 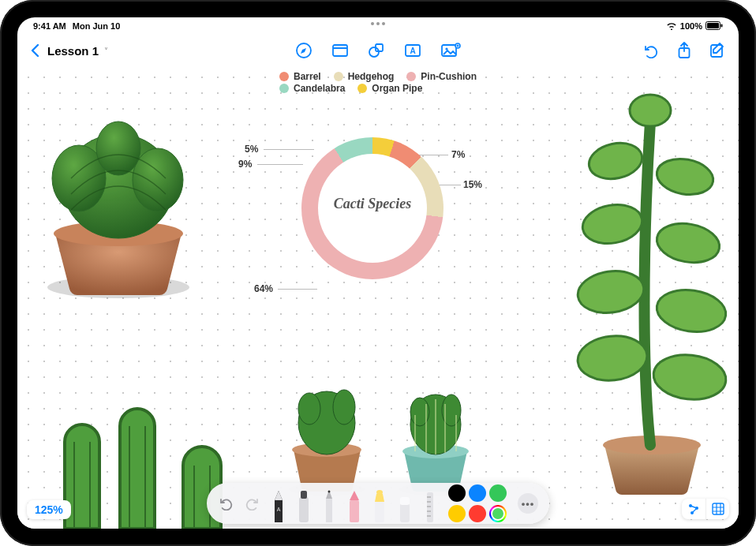 I want to click on fill-tool, so click(x=380, y=507).